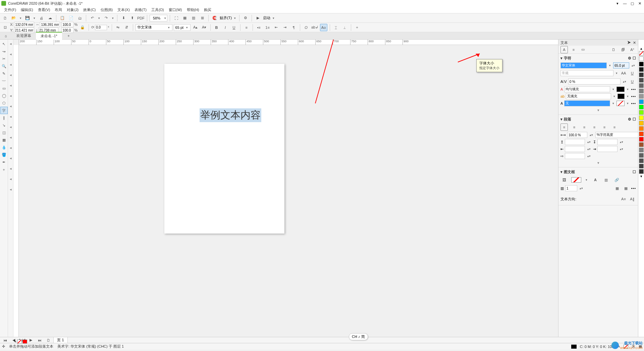 The image size is (644, 351). I want to click on align-right-icon: ≡, so click(584, 127).